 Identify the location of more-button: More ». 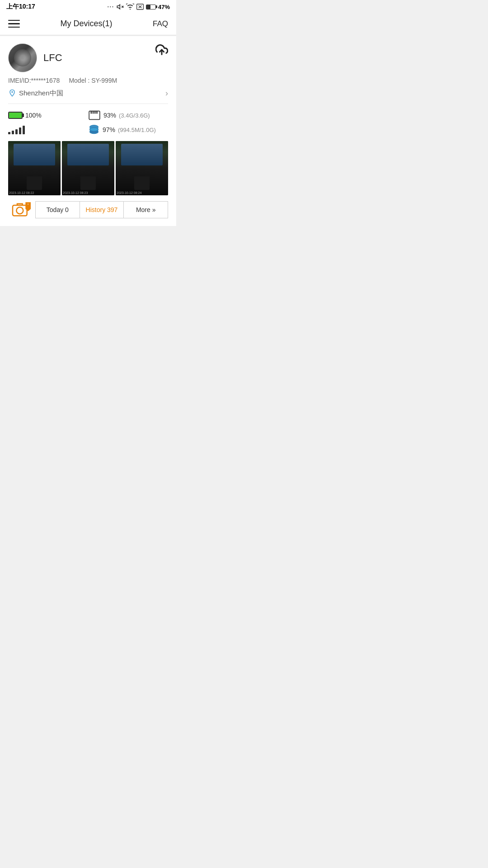
(146, 210).